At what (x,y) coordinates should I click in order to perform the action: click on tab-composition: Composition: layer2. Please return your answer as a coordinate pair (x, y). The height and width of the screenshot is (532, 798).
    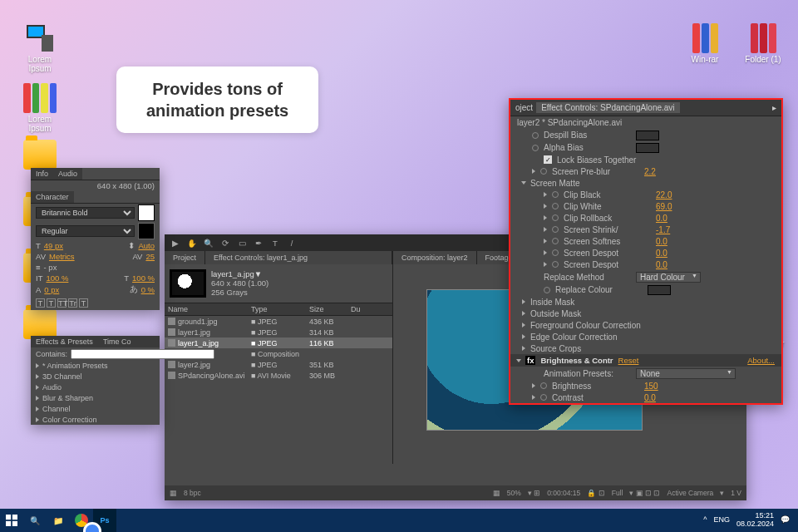
    Looking at the image, I should click on (436, 258).